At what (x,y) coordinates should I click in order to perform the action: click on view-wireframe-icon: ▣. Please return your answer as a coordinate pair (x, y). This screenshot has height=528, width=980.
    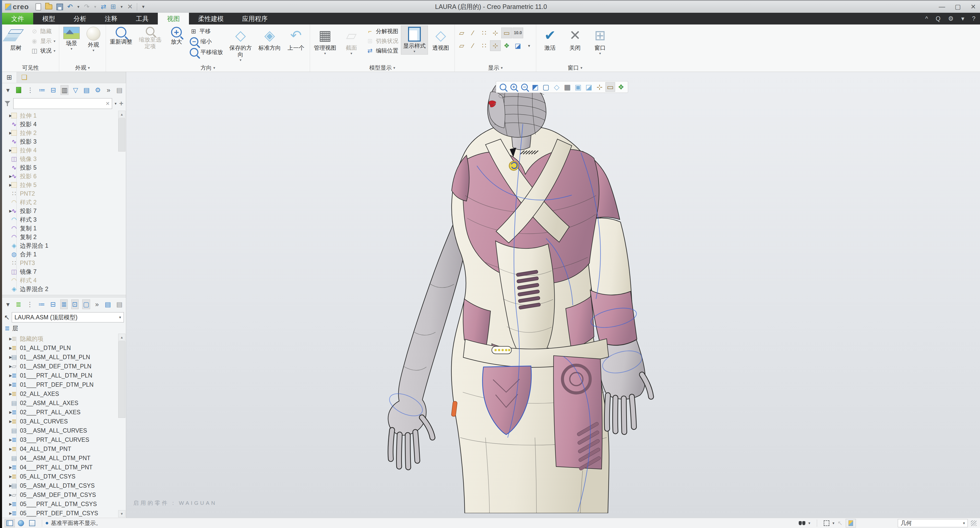
    Looking at the image, I should click on (578, 87).